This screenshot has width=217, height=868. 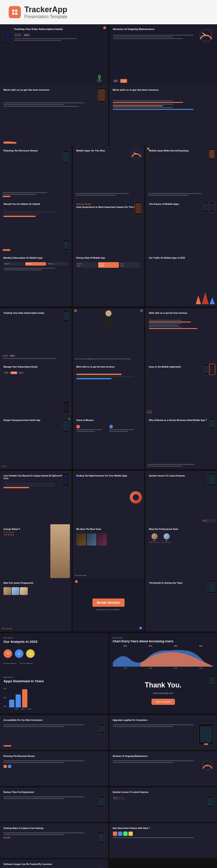 I want to click on pt-circles: Alex ★★★★★ Sara ★★★★★, so click(x=181, y=538).